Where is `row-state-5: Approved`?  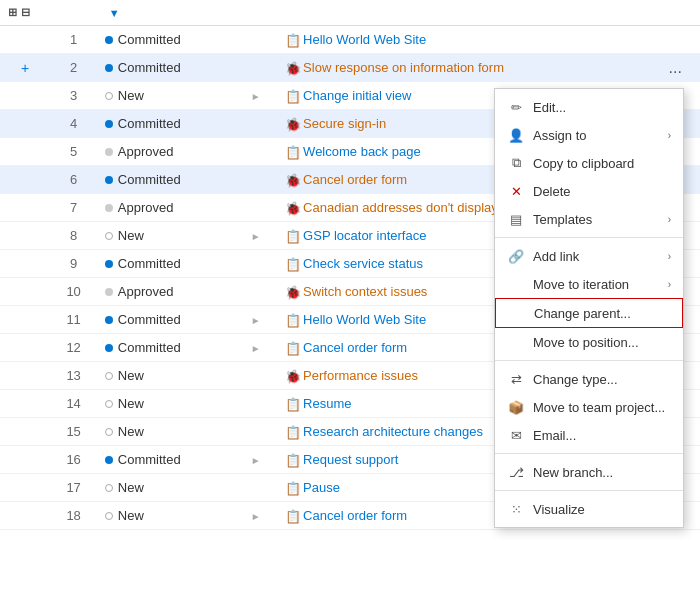
row-state-5: Approved is located at coordinates (170, 152).